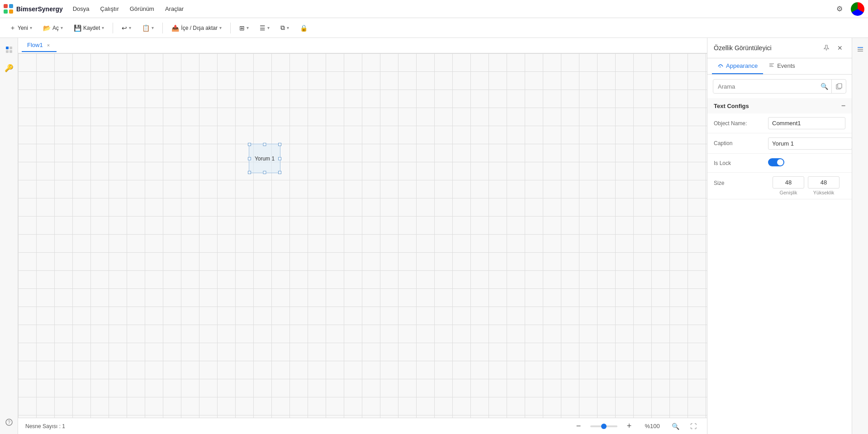  What do you see at coordinates (652, 426) in the screenshot?
I see `zoom-level: %100` at bounding box center [652, 426].